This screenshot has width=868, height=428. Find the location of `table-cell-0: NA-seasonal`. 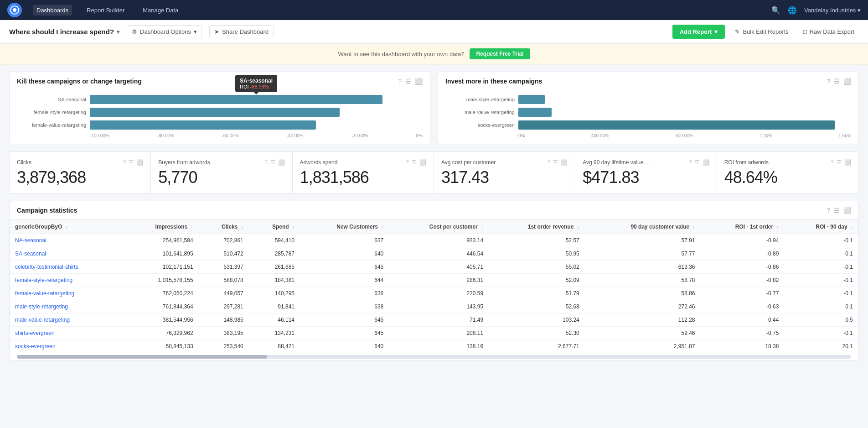

table-cell-0: NA-seasonal is located at coordinates (67, 241).